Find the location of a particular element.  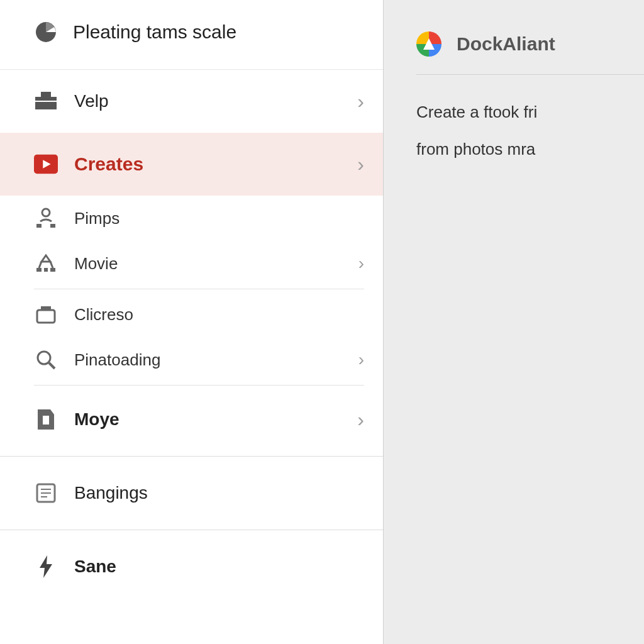

bolt-icon is located at coordinates (46, 567).